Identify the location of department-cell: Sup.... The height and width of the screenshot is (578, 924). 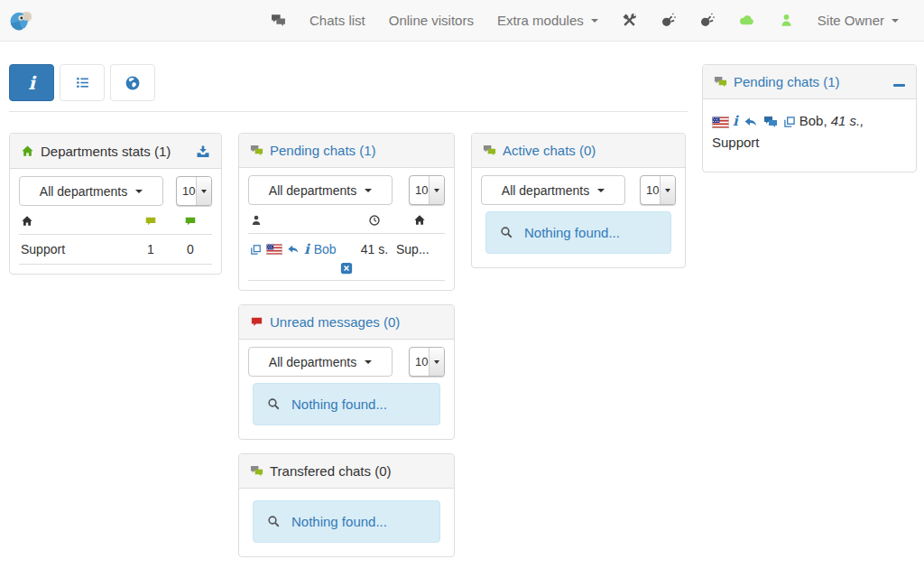
(420, 249).